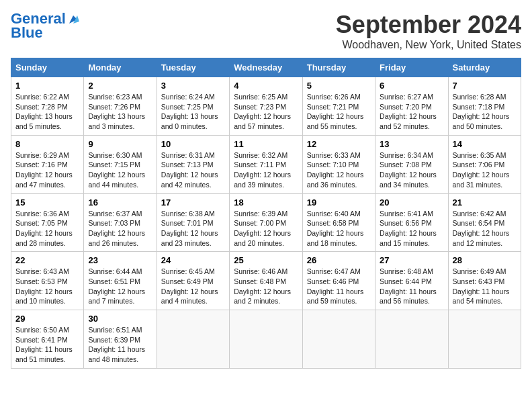 The image size is (532, 411). I want to click on day-info: Sunrise: 6:22 AM Sunset: 7:28 PM Dayligh…, so click(47, 111).